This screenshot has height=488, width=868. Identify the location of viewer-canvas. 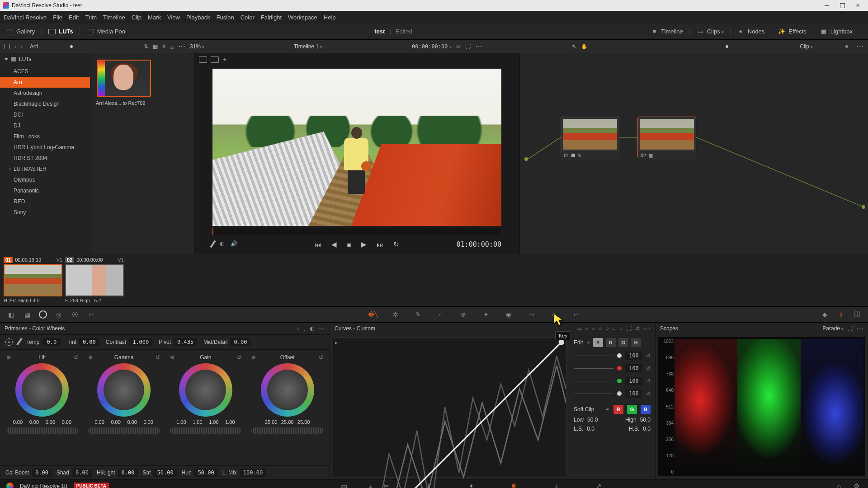
(357, 147).